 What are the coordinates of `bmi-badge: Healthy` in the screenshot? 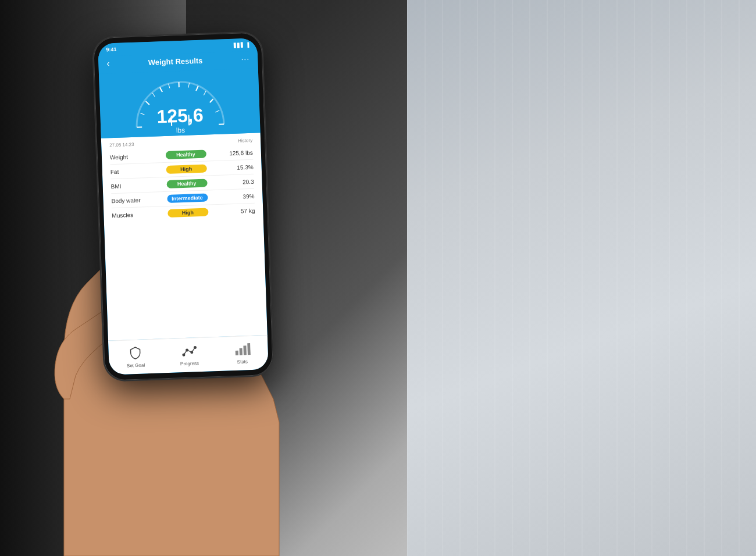 It's located at (187, 184).